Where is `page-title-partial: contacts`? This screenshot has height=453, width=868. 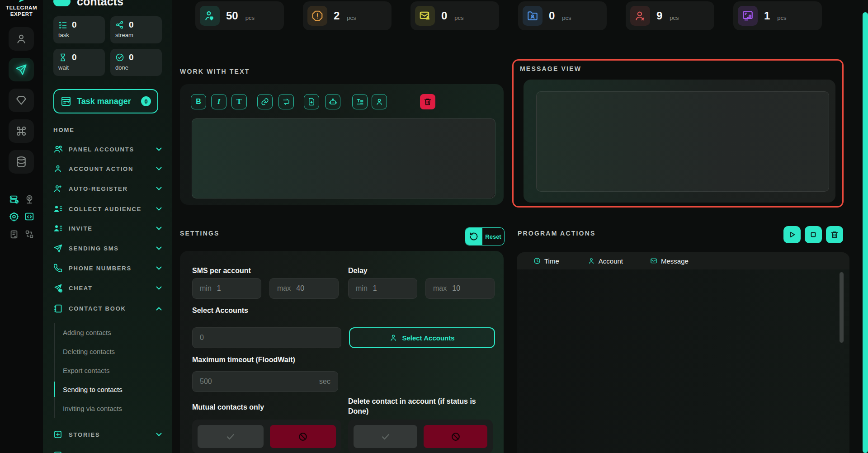
page-title-partial: contacts is located at coordinates (89, 4).